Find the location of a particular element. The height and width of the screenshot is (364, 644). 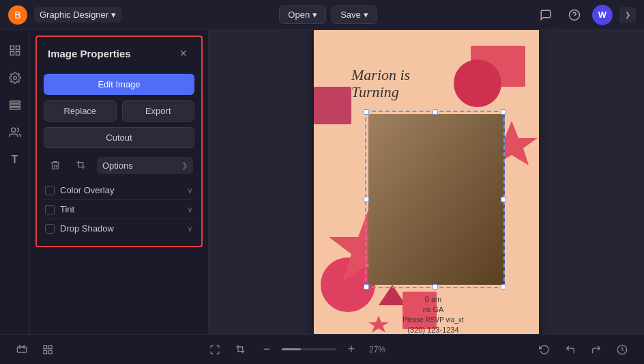

svg-text: 0 am is located at coordinates (433, 299).